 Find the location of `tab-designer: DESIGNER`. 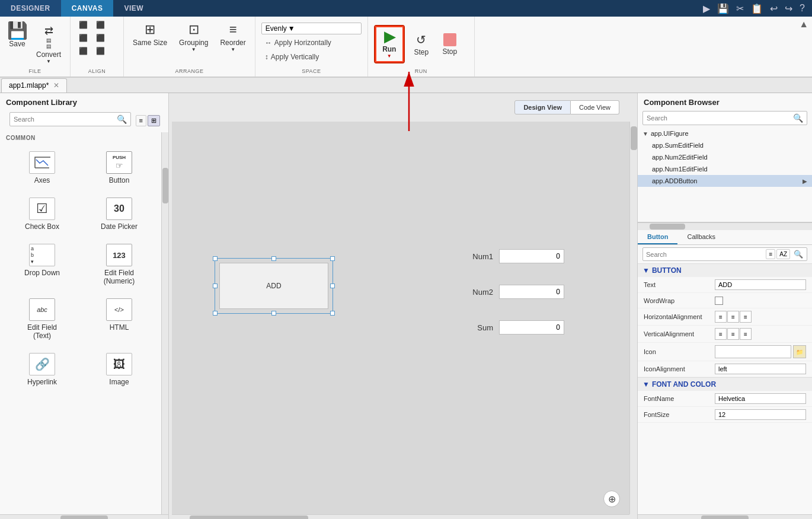

tab-designer: DESIGNER is located at coordinates (31, 8).